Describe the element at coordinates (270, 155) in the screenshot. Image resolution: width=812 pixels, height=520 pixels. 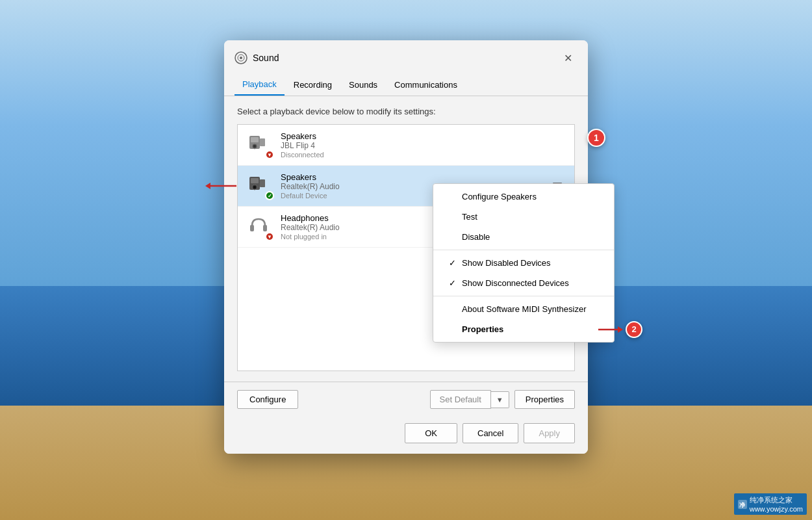
I see `status-badge-jbl: ▼` at that location.